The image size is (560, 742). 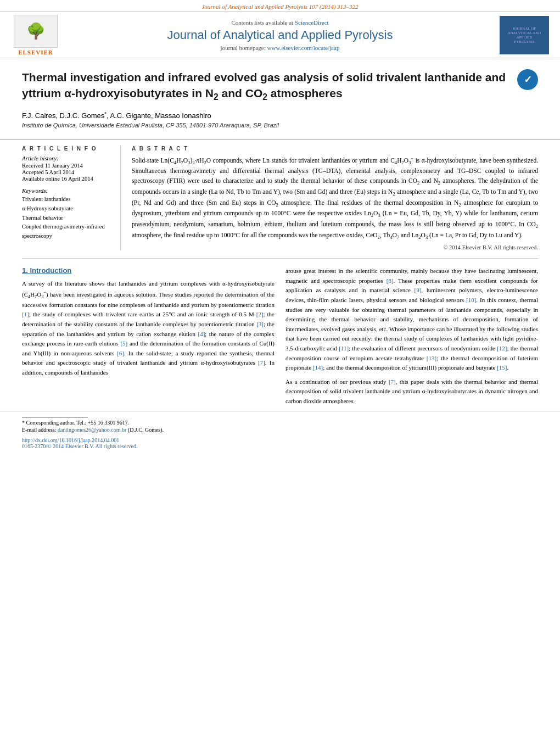 I want to click on article-history: Article history: Received 11 January 201…, so click(x=67, y=168).